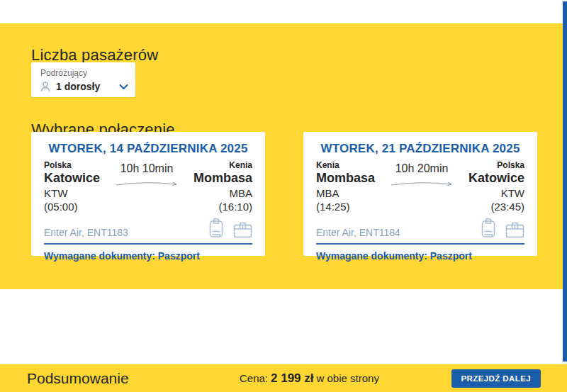 Image resolution: width=567 pixels, height=392 pixels. What do you see at coordinates (148, 187) in the screenshot?
I see `flight-route: Polska Katowice KTW (05:00) 10h 10min Ke…` at bounding box center [148, 187].